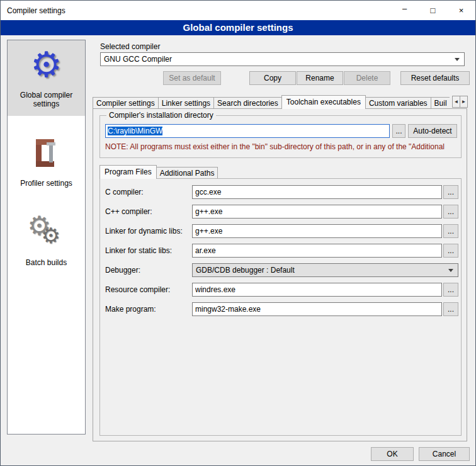 The image size is (476, 466). Describe the element at coordinates (128, 172) in the screenshot. I see `subtab-program-files: Program Files` at that location.